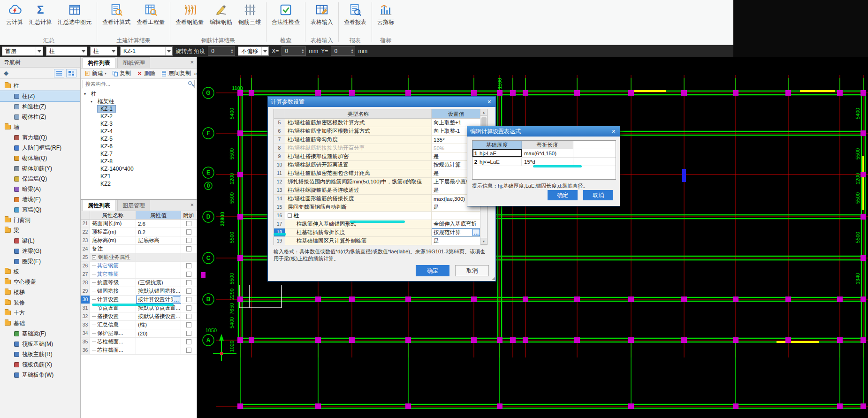 This screenshot has width=868, height=418. I want to click on dialog-titlebar: 计算参数设置 ×, so click(382, 102).